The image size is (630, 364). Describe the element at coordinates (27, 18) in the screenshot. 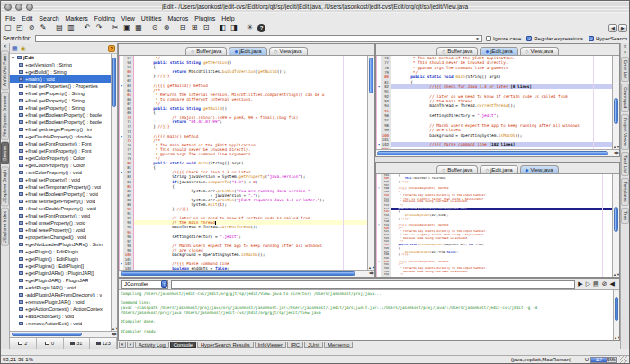

I see `menu-item-edit: Edit` at that location.